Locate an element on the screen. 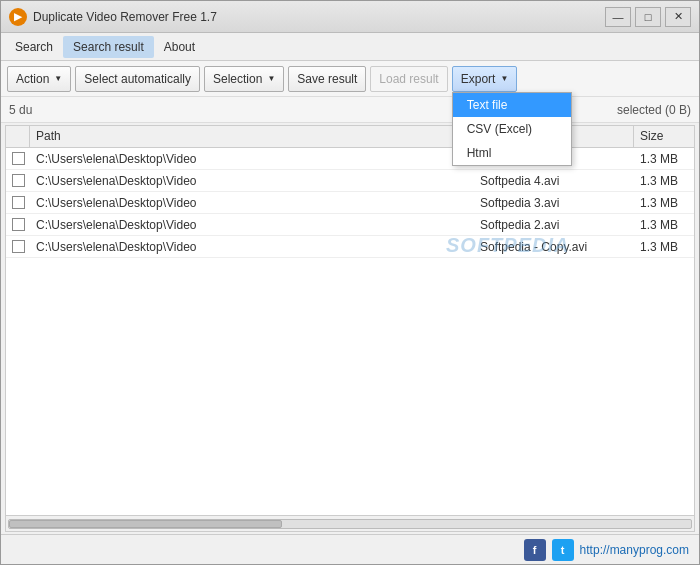  status-bar: 5 du selected (0 B) is located at coordinates (350, 110).